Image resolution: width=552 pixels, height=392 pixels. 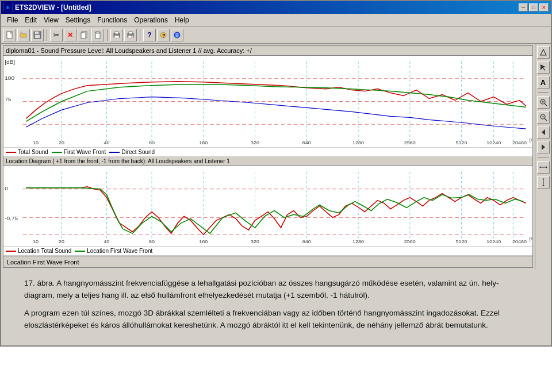 I want to click on total-sound-color, so click(x=11, y=152).